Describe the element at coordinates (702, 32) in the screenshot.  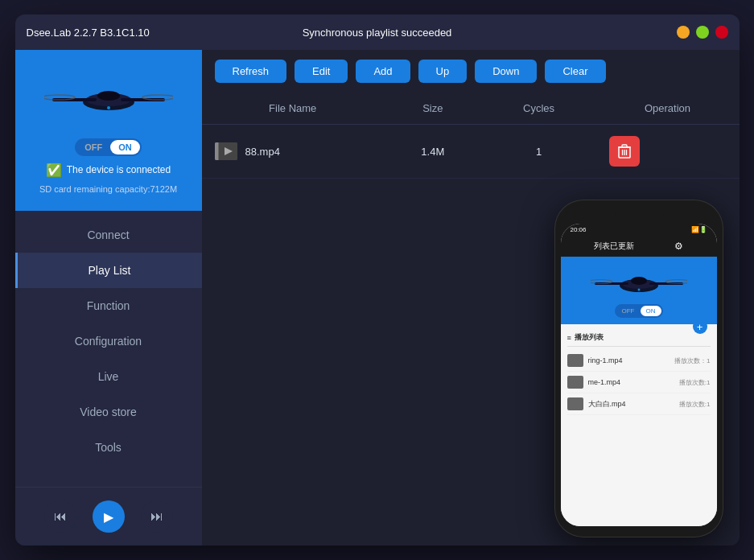
I see `window-controls` at that location.